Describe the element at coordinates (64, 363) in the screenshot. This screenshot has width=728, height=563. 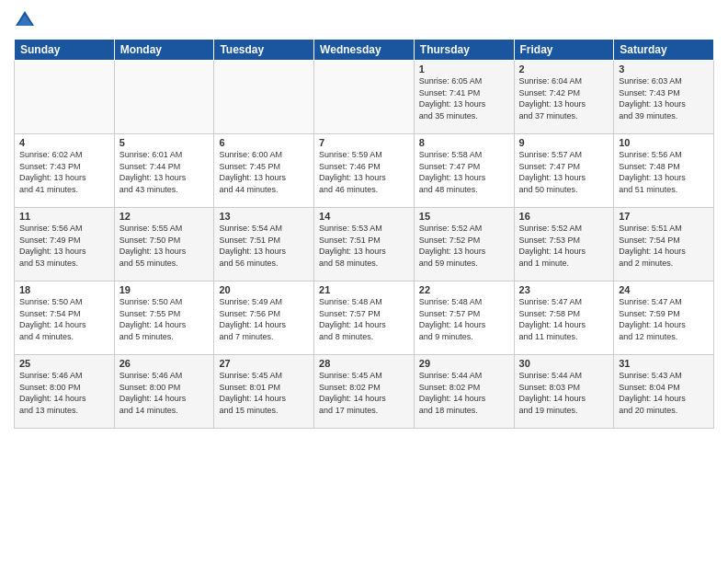
I see `day-number: 25` at that location.